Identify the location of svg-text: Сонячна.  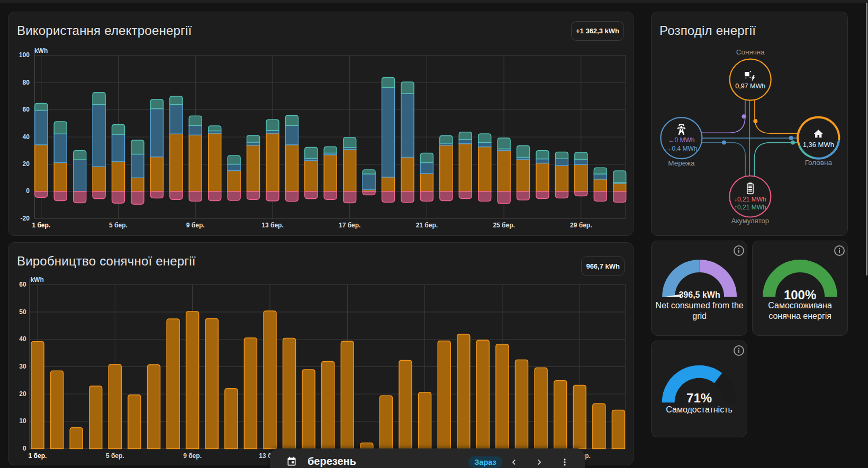
(751, 52).